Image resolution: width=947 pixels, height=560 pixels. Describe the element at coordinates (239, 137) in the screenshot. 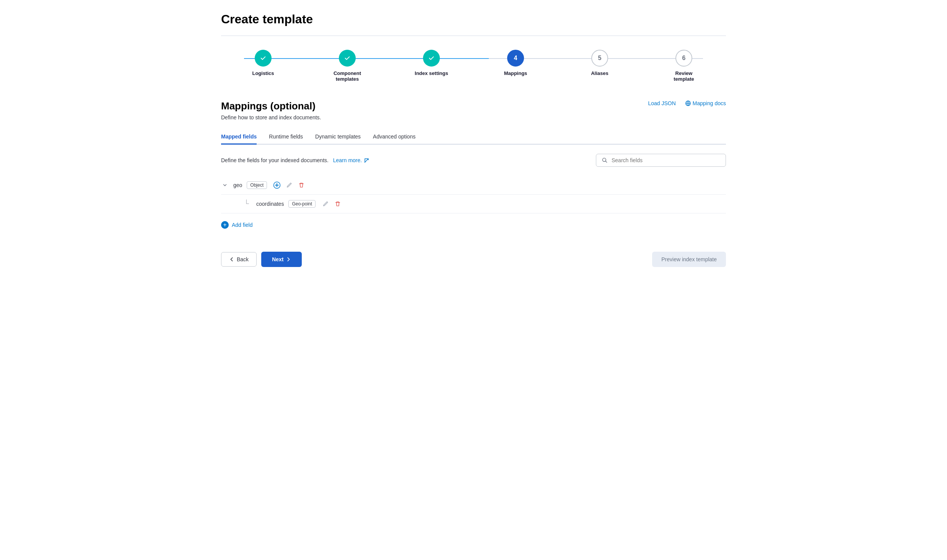

I see `tab-mapped-fields: Mapped fields` at that location.